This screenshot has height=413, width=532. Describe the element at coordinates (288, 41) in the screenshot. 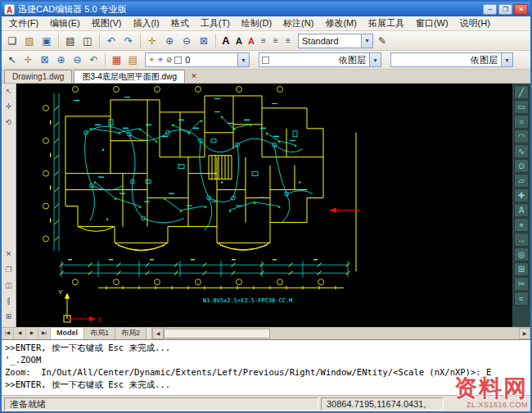

I see `align-right-icon: ≡` at that location.